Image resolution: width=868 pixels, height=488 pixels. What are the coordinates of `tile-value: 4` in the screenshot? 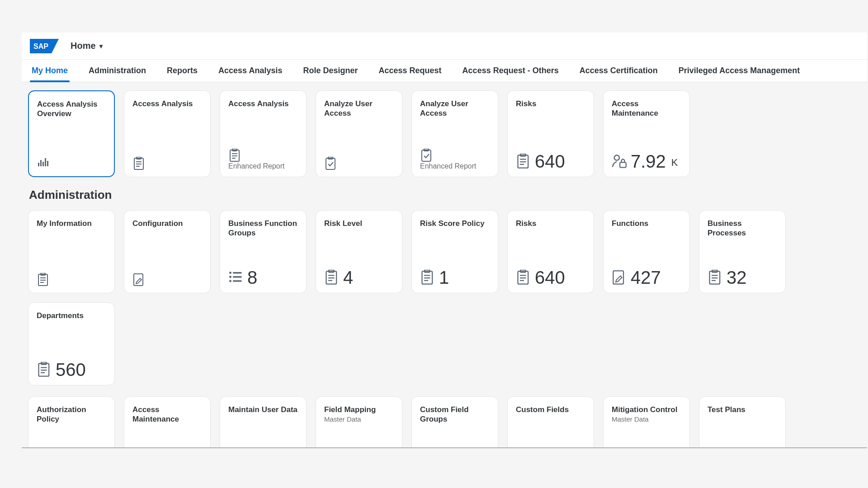 It's located at (348, 277).